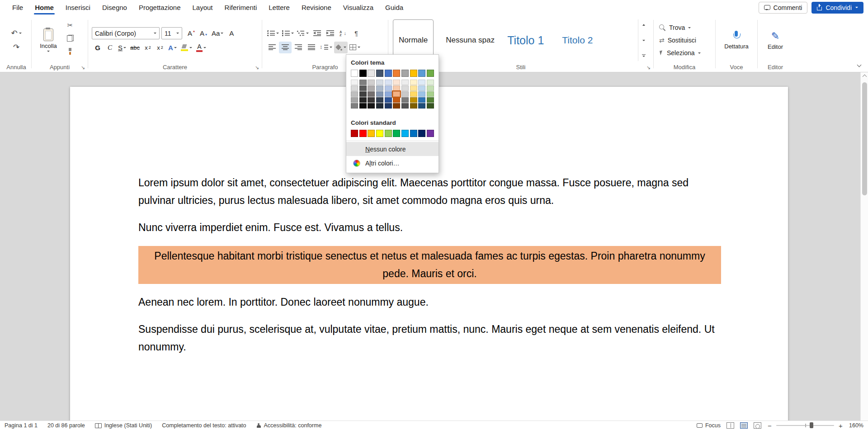 The height and width of the screenshot is (430, 868). Describe the element at coordinates (201, 47) in the screenshot. I see `font-color-button: A` at that location.